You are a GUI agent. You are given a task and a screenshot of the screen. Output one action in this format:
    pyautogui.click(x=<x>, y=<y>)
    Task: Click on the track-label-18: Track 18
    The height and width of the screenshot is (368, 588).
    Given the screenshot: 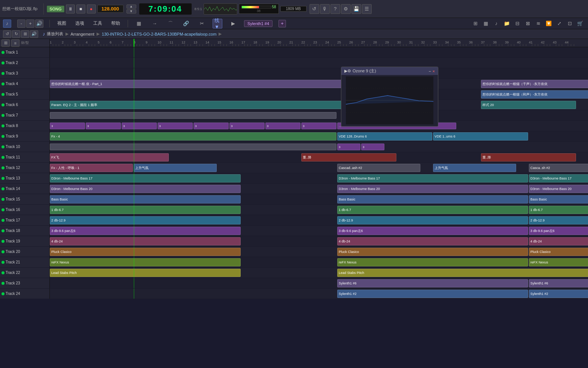 What is the action you would take?
    pyautogui.click(x=25, y=231)
    